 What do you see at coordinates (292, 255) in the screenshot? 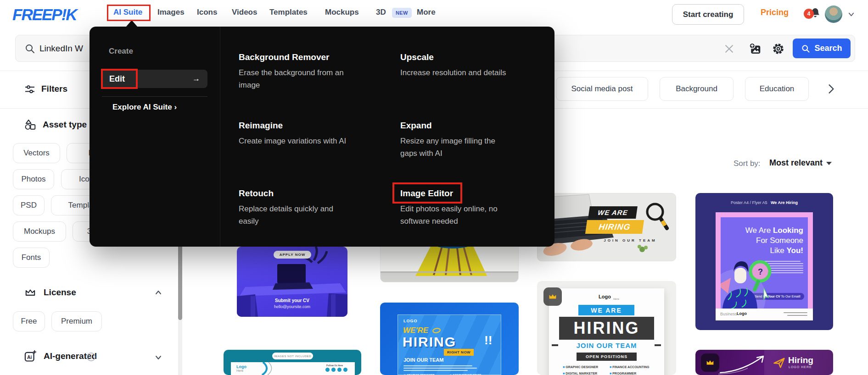
I see `apply-now-badge: APPLY NOW` at bounding box center [292, 255].